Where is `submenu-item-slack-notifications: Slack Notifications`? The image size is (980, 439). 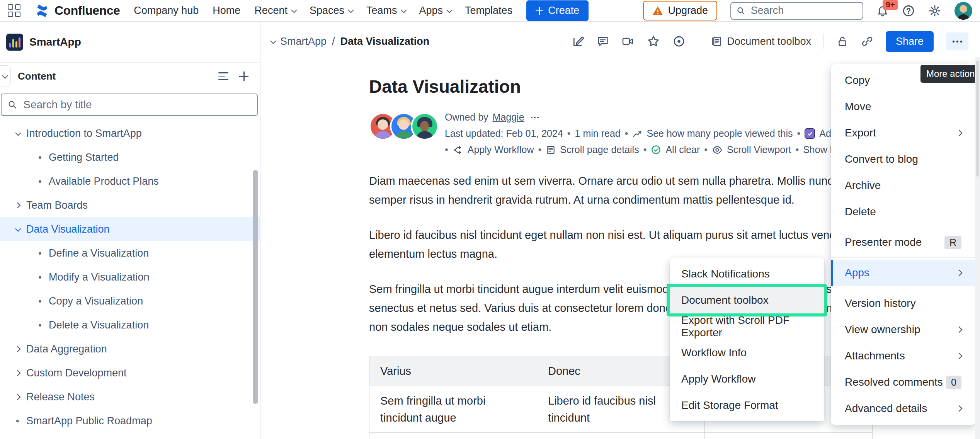 submenu-item-slack-notifications: Slack Notifications is located at coordinates (747, 274).